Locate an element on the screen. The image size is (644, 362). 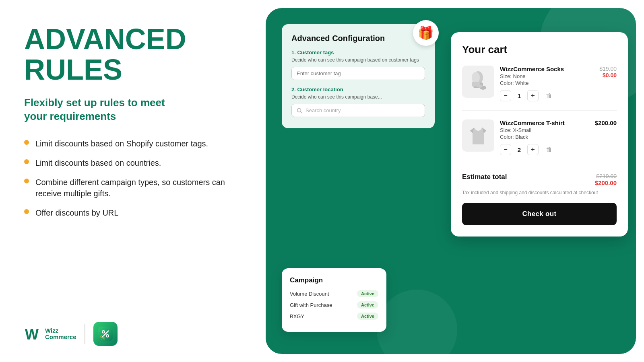
item-name: WizzCommerce Socks is located at coordinates (547, 69).